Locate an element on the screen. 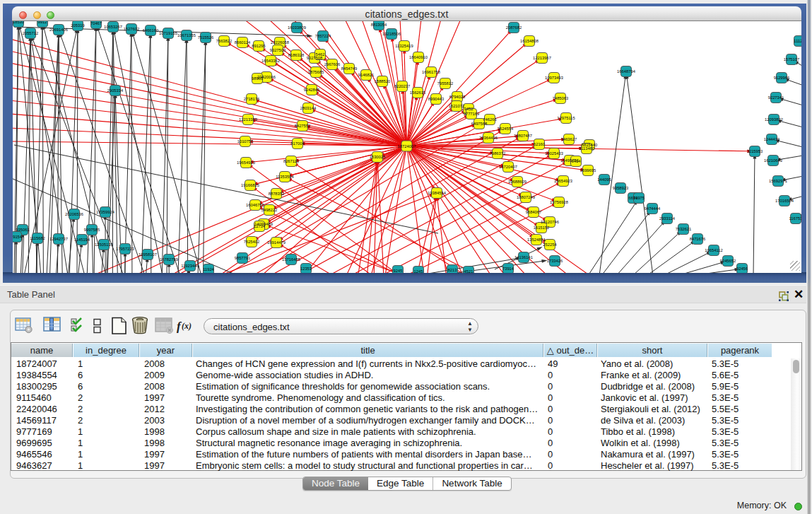 This screenshot has width=812, height=514. svg-text: 70467 is located at coordinates (96, 23).